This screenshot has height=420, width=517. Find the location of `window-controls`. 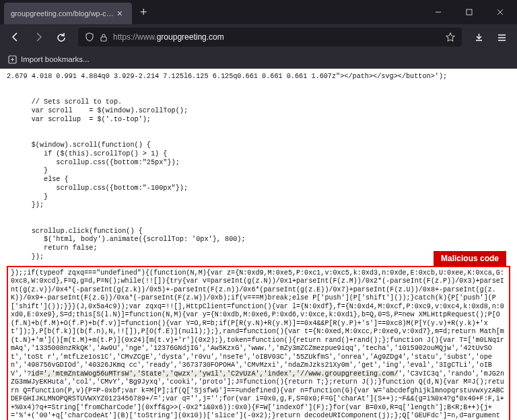

window-controls is located at coordinates (470, 12).